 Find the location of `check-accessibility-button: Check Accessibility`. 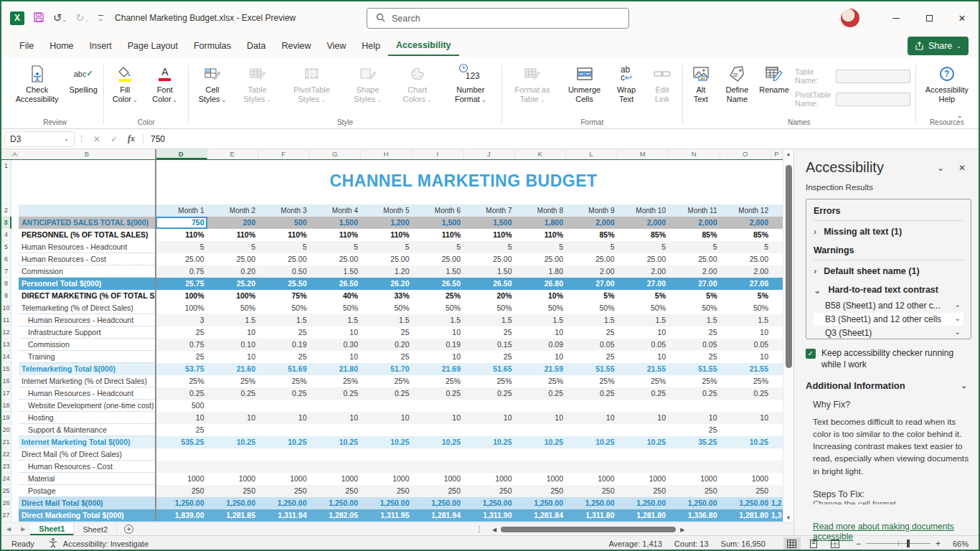

check-accessibility-button: Check Accessibility is located at coordinates (37, 85).